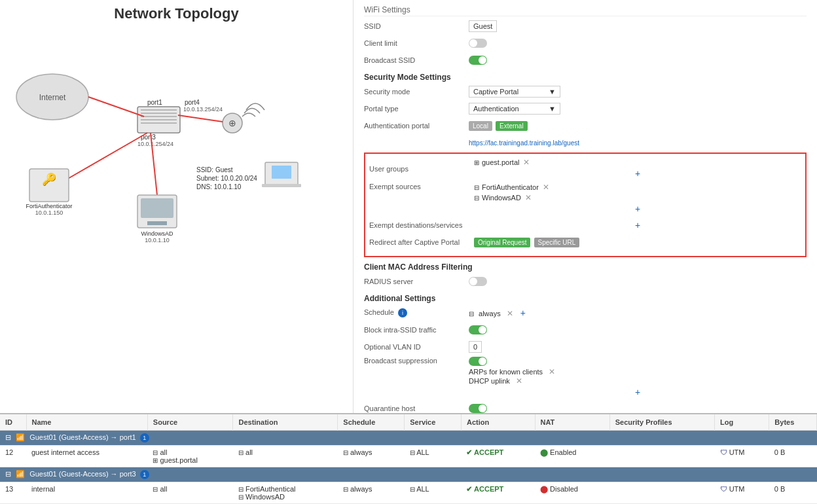 The image size is (817, 504). What do you see at coordinates (742, 423) in the screenshot?
I see `col-log: Log` at bounding box center [742, 423].